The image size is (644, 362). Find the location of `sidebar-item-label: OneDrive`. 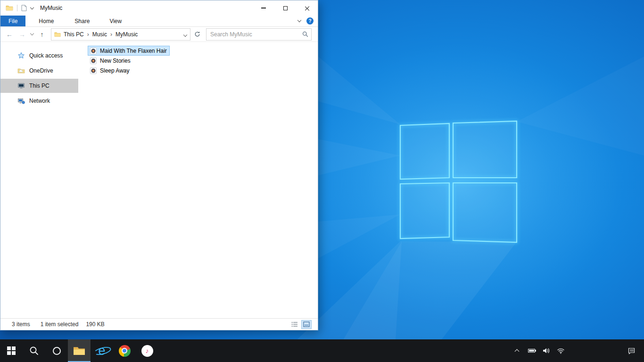

sidebar-item-label: OneDrive is located at coordinates (41, 71).